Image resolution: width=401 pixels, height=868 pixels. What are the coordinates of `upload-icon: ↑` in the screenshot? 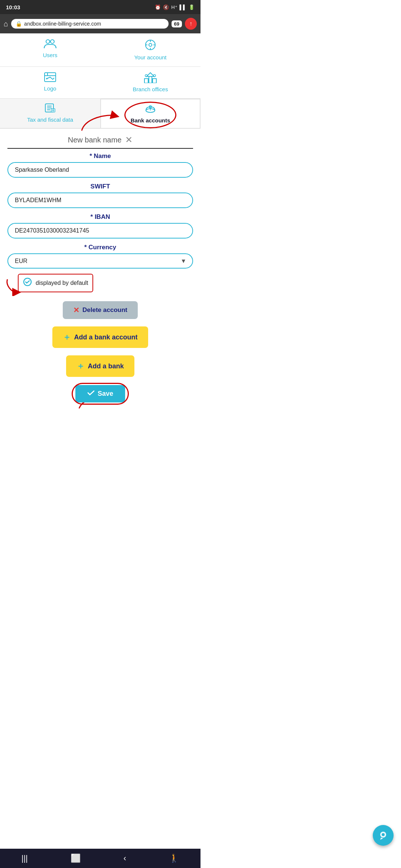 It's located at (191, 24).